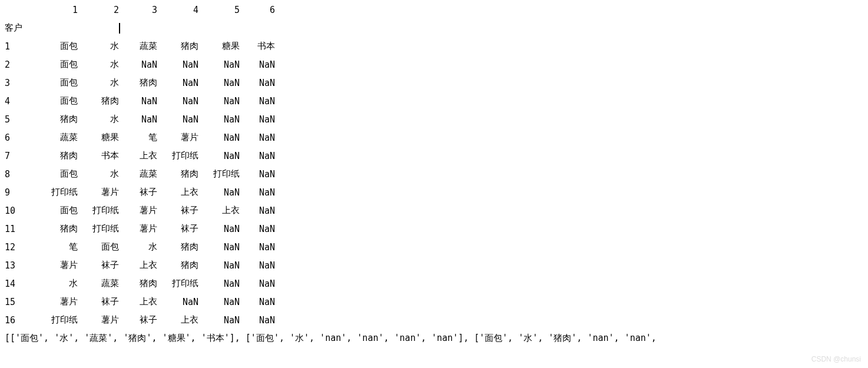 This screenshot has width=868, height=368. What do you see at coordinates (18, 65) in the screenshot?
I see `row-index: 2` at bounding box center [18, 65].